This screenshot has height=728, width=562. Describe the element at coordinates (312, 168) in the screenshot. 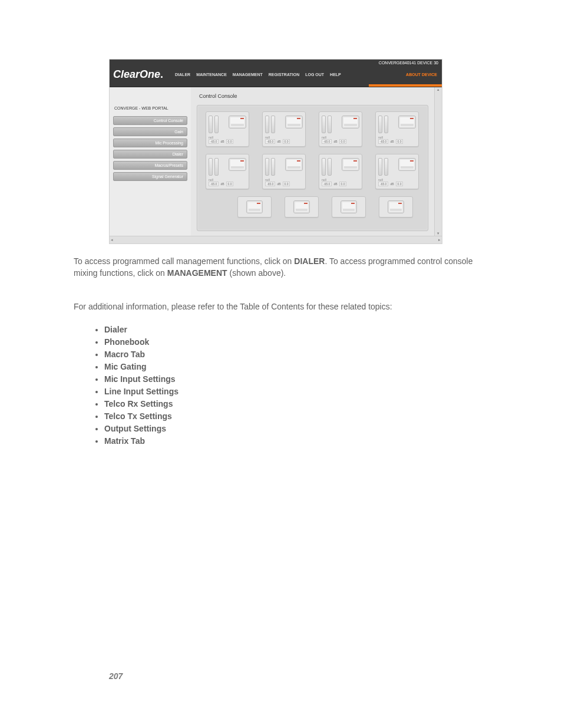

I see `cards-container: null -65.0dB0.0 null -65.0dB0.0 null -65…` at that location.